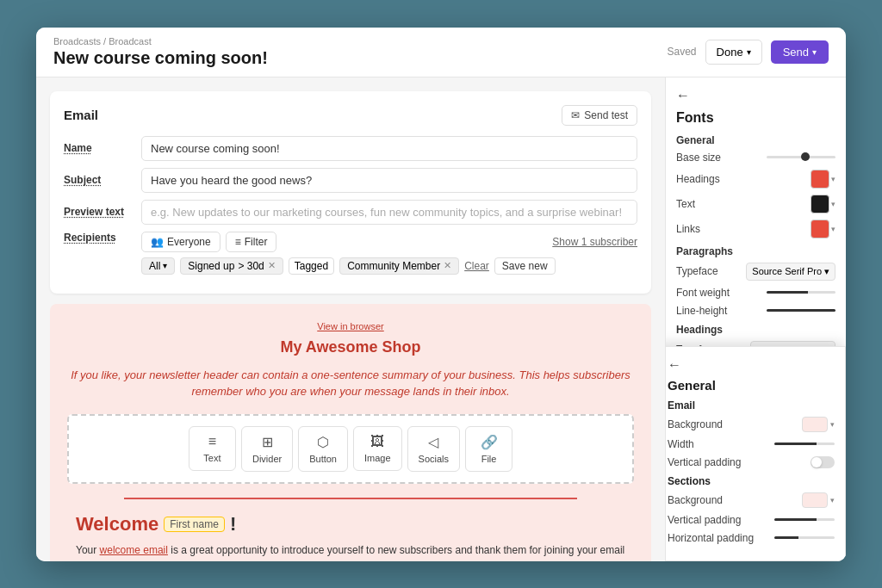  I want to click on save-new-button: Save new, so click(525, 266).